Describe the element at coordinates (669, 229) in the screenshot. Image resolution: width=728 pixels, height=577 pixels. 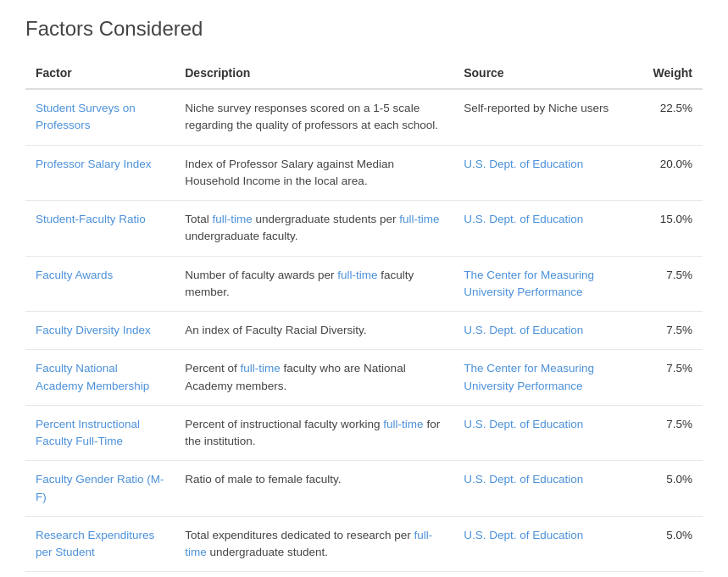
I see `cell-weight: 15.0%` at that location.